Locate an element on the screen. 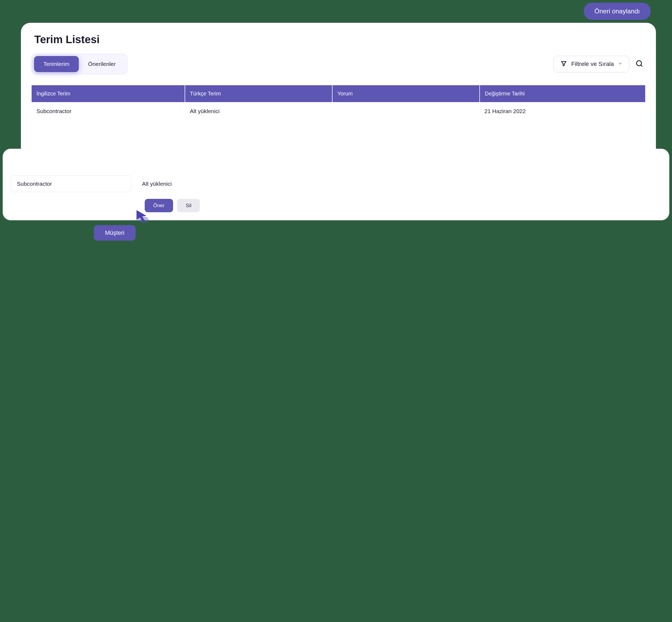  header-turkish: Türkçe Terim is located at coordinates (258, 94).